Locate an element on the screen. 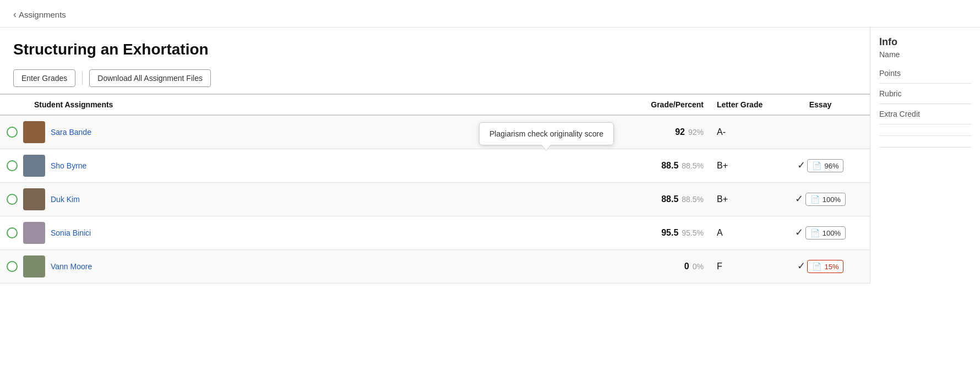 This screenshot has width=980, height=381. letter-cell-sara: A- is located at coordinates (741, 132).